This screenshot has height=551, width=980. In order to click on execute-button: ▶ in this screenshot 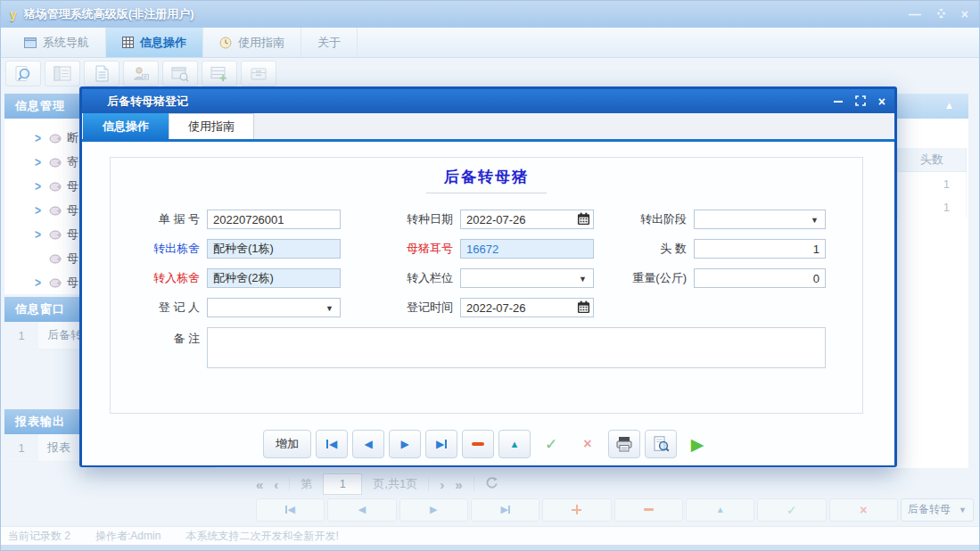, I will do `click(697, 444)`.